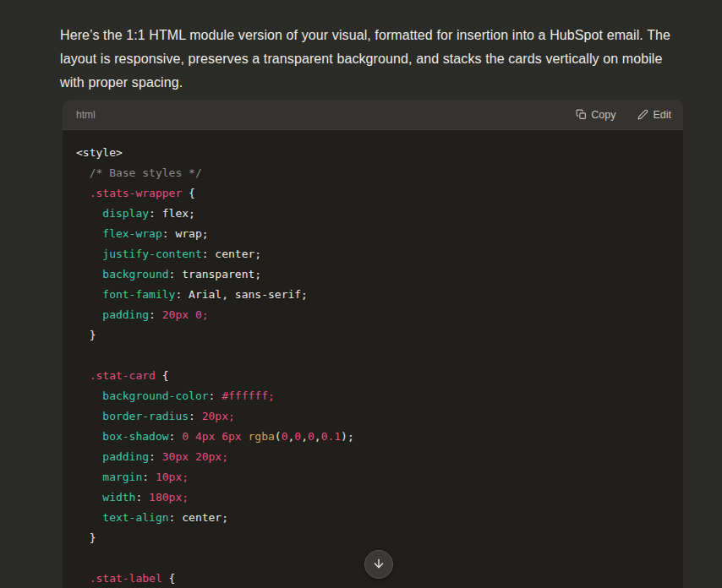 This screenshot has width=722, height=588. Describe the element at coordinates (373, 173) in the screenshot. I see `code-line: /* Base styles */` at that location.